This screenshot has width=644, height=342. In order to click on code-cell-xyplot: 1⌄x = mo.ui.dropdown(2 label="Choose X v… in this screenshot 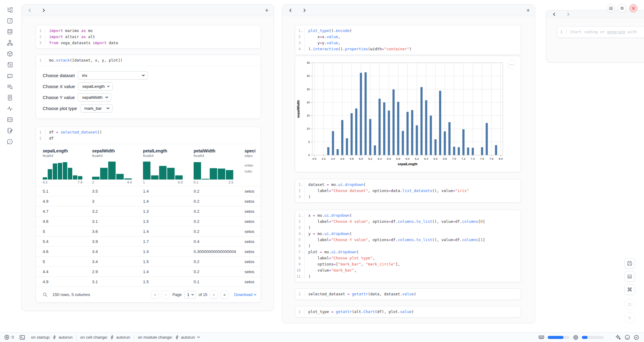, I will do `click(408, 246)`.